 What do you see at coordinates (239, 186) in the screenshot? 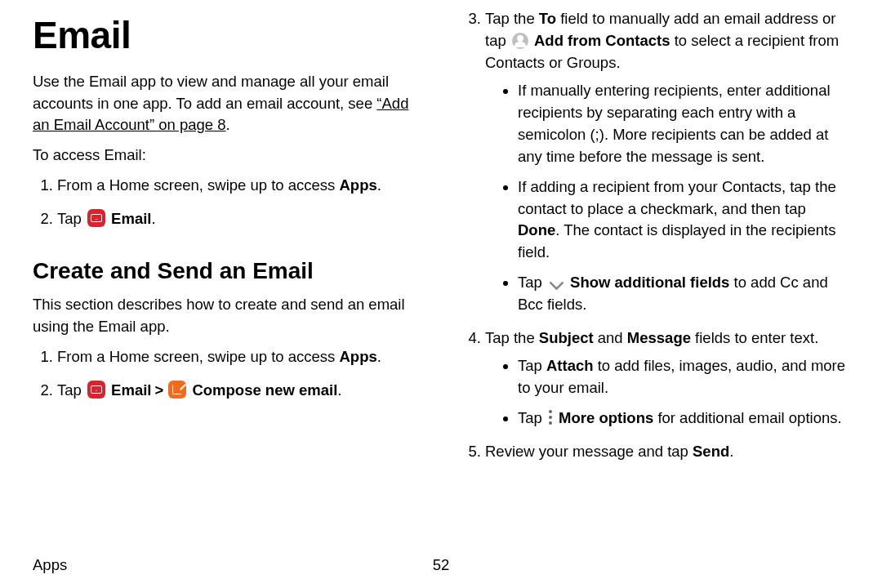
I see `access-step-1: From a Home screen, swipe up to access A…` at bounding box center [239, 186].